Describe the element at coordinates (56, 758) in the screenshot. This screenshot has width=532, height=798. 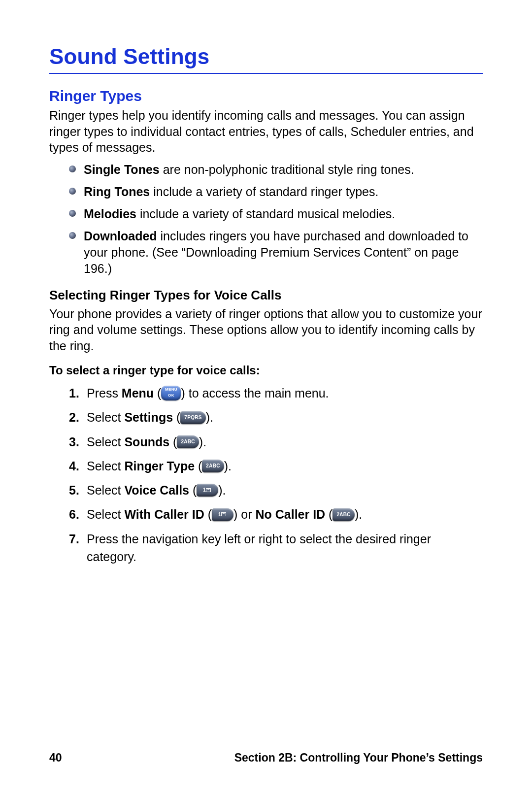
I see `page-number: 40` at that location.